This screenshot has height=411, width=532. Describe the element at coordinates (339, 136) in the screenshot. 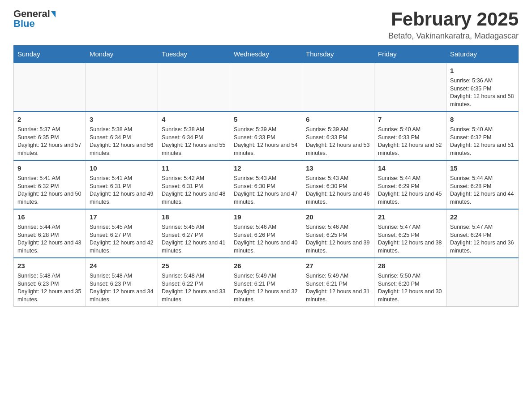

I see `calendar-day: 6Sunrise: 5:39 AM Sunset: 6:33 PM Daylig…` at that location.